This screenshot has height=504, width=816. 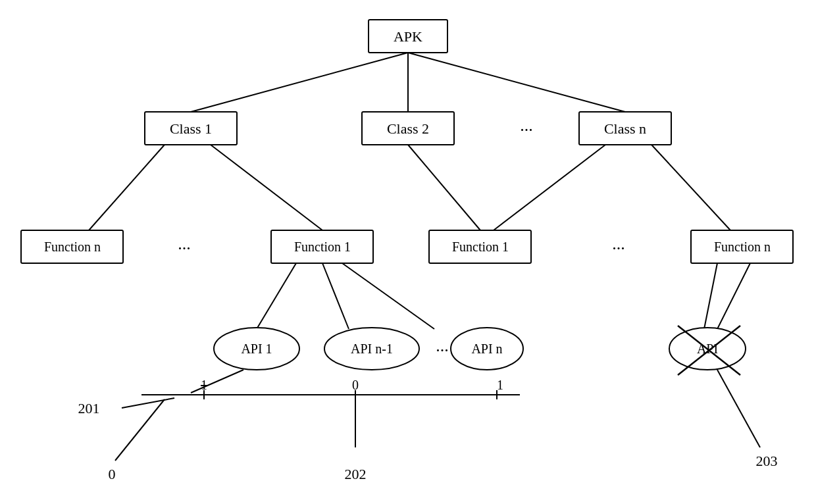 I want to click on line-funcnr-numline, so click(x=738, y=409).